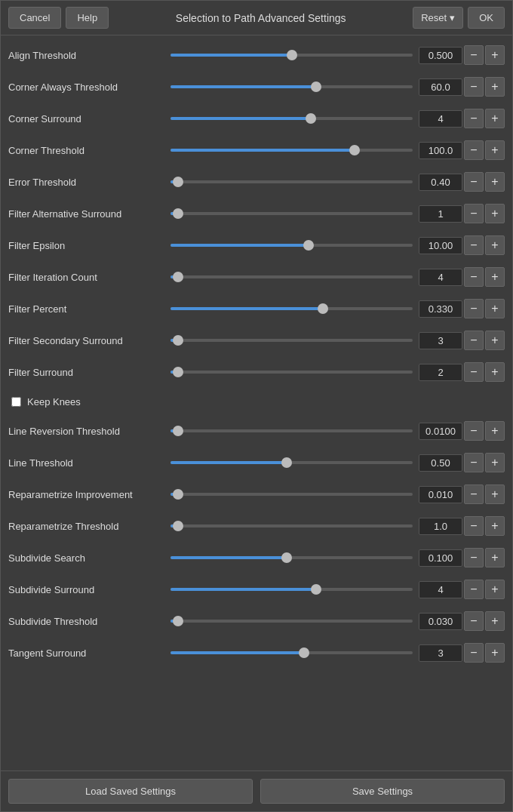 The image size is (513, 812). I want to click on save-settings-button: Save Settings, so click(382, 791).